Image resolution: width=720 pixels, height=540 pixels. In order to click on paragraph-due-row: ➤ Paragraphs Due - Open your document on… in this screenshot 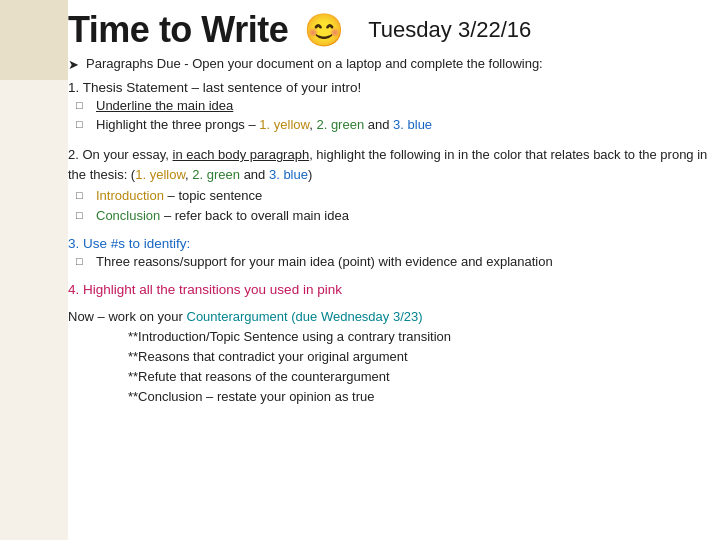, I will do `click(390, 64)`.